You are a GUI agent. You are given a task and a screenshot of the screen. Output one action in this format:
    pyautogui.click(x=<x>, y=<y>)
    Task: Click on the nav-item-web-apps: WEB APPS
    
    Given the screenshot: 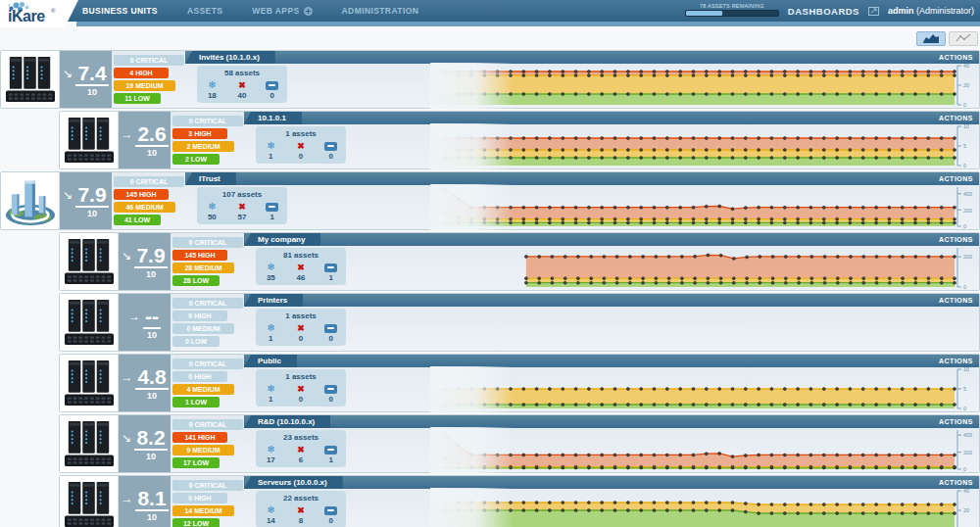 What is the action you would take?
    pyautogui.click(x=282, y=11)
    